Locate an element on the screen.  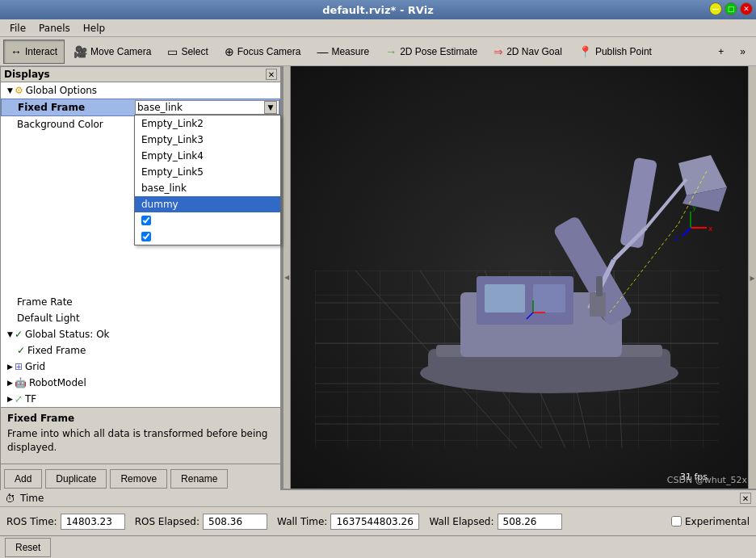
grid-row: ▶ ⊞ Grid is located at coordinates (141, 367).